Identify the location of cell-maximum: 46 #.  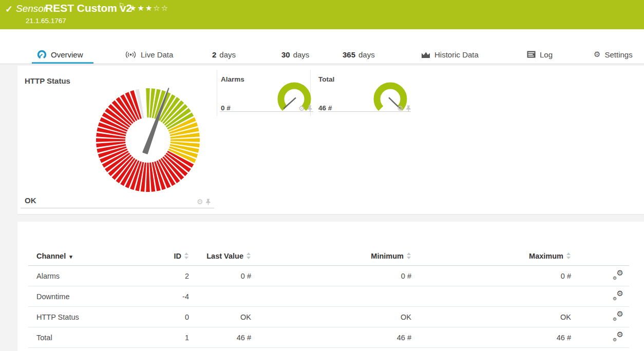
(494, 338).